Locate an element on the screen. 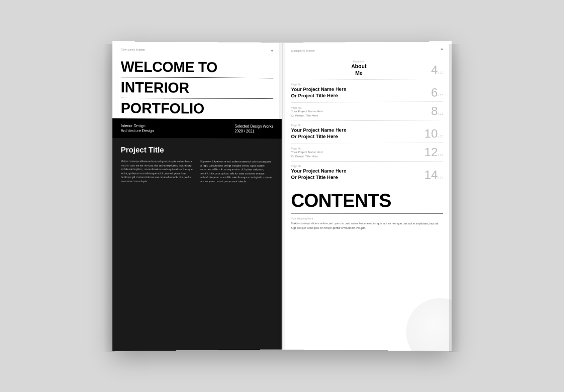 The height and width of the screenshot is (392, 564). toc-entry-4-num-small: / 16 is located at coordinates (441, 155).